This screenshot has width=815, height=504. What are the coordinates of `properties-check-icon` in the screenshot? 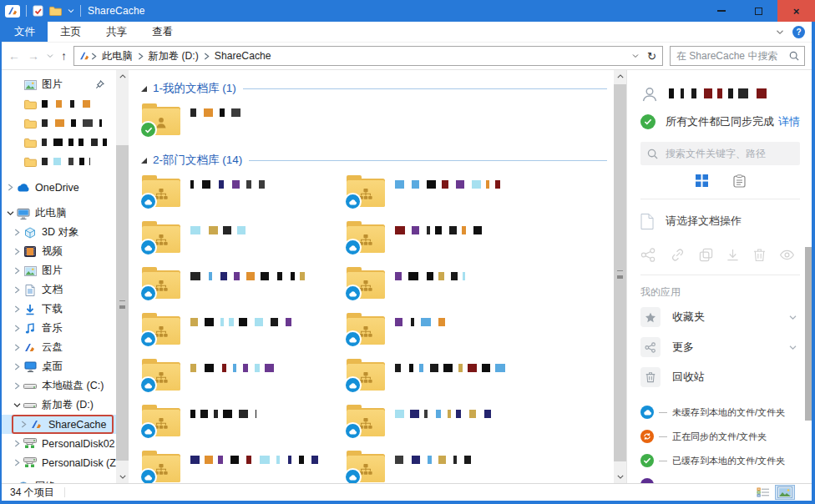 It's located at (38, 11).